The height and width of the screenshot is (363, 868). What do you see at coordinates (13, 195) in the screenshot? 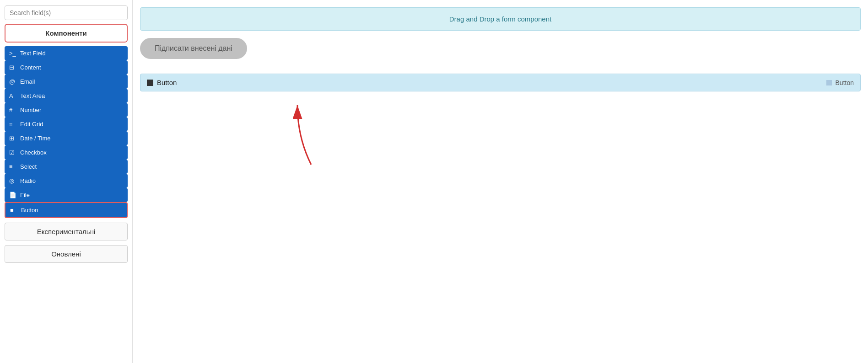
I see `file-icon: 📄` at bounding box center [13, 195].